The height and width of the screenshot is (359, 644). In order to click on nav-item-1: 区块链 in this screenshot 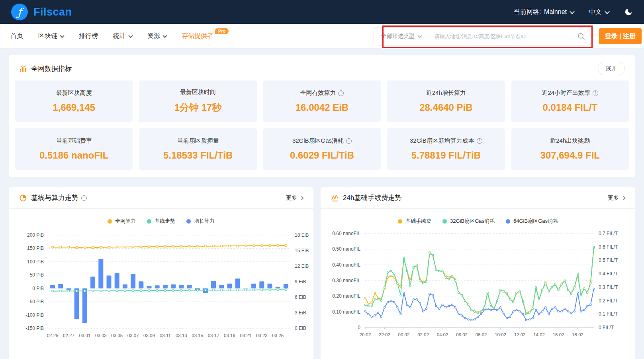, I will do `click(51, 36)`.